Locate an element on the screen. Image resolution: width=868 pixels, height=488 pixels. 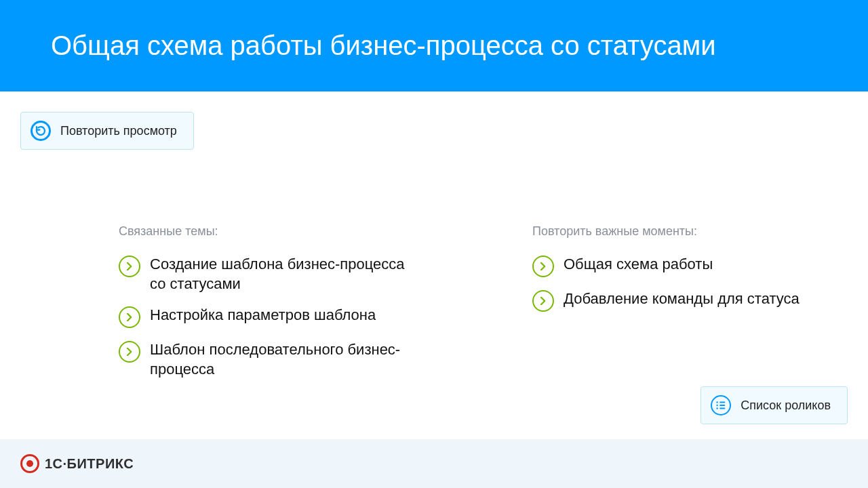
related-topic-item: Настройка параметров шаблона is located at coordinates (264, 317).